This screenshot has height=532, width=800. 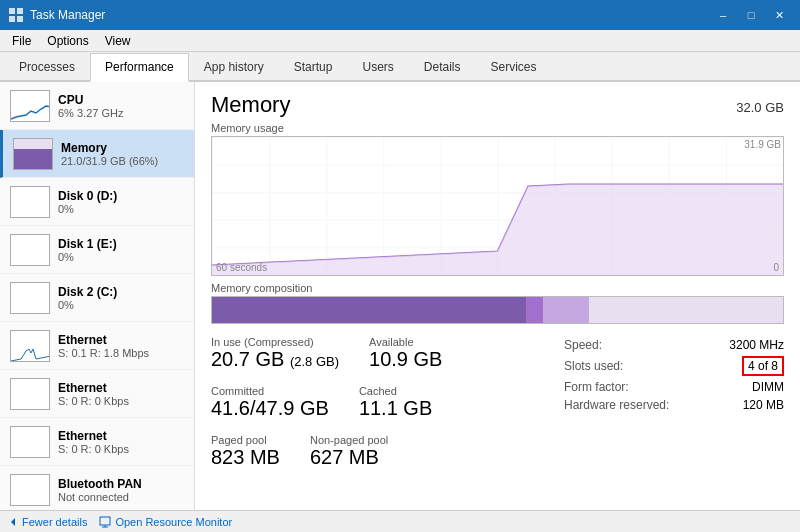 I want to click on hwreserved-row: Hardware reserved: 120 MB, so click(x=674, y=405).